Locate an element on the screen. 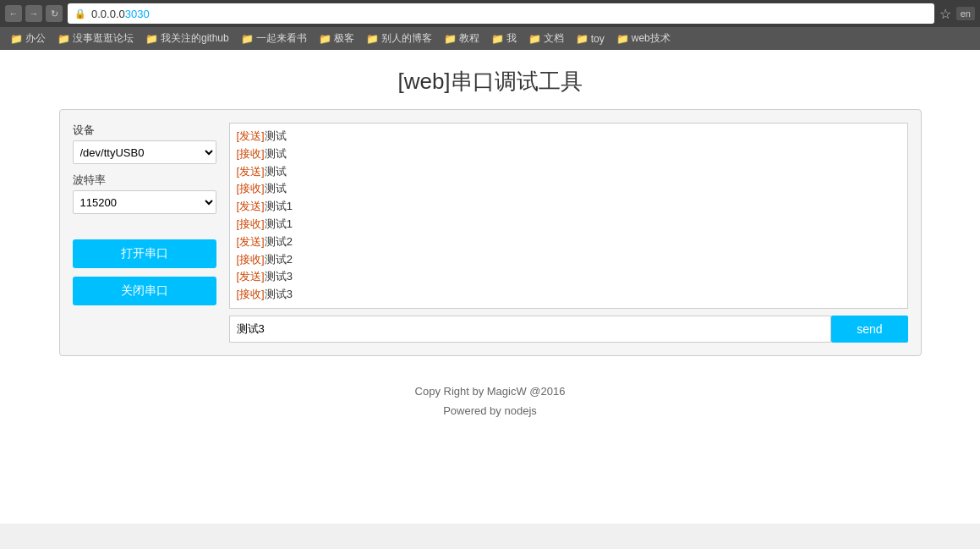  log-line: [发送]测试3 is located at coordinates (568, 277).